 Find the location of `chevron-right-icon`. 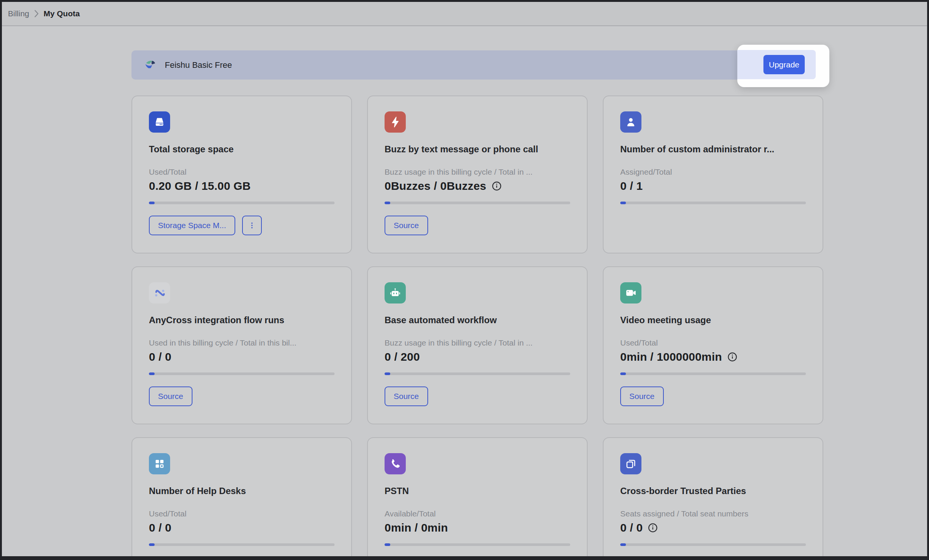

chevron-right-icon is located at coordinates (36, 14).